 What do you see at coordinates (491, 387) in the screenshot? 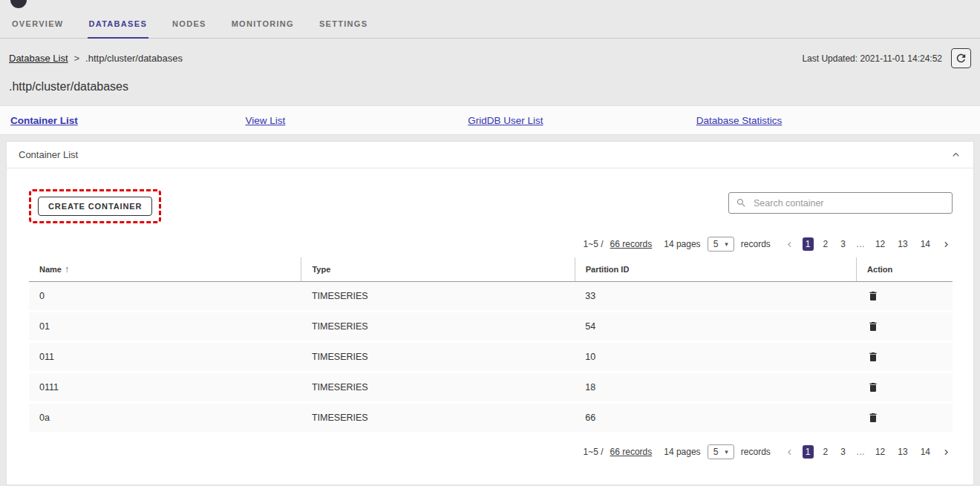
I see `table-row: 0111 TIMESERIES 18` at bounding box center [491, 387].